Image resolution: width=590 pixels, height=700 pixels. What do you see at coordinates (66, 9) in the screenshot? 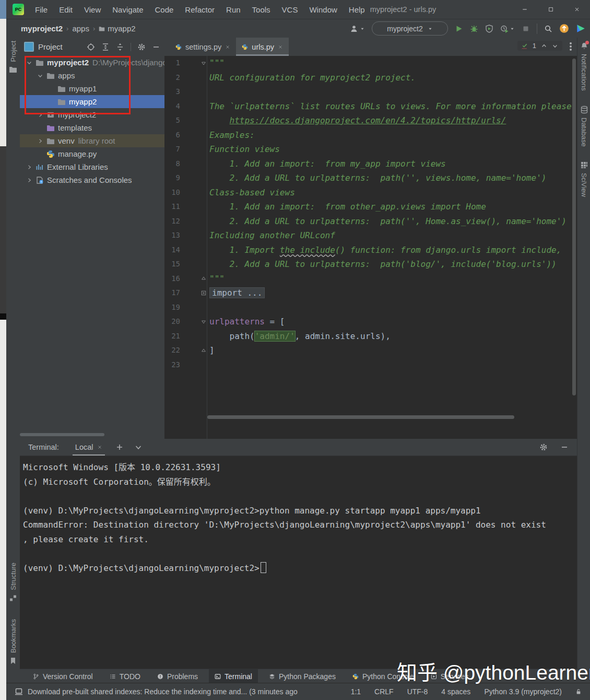
I see `menu-item-edit: Edit` at bounding box center [66, 9].